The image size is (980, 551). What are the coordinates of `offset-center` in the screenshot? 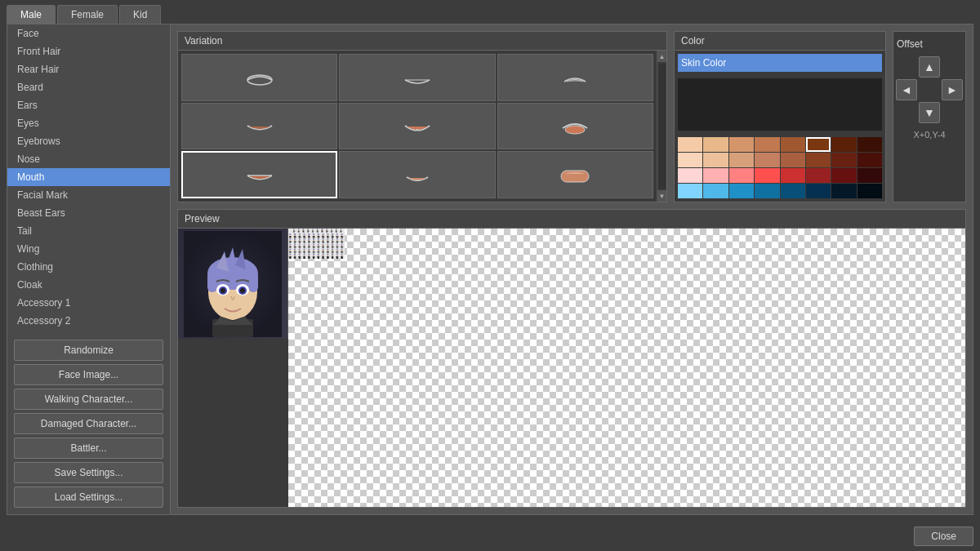 It's located at (929, 90).